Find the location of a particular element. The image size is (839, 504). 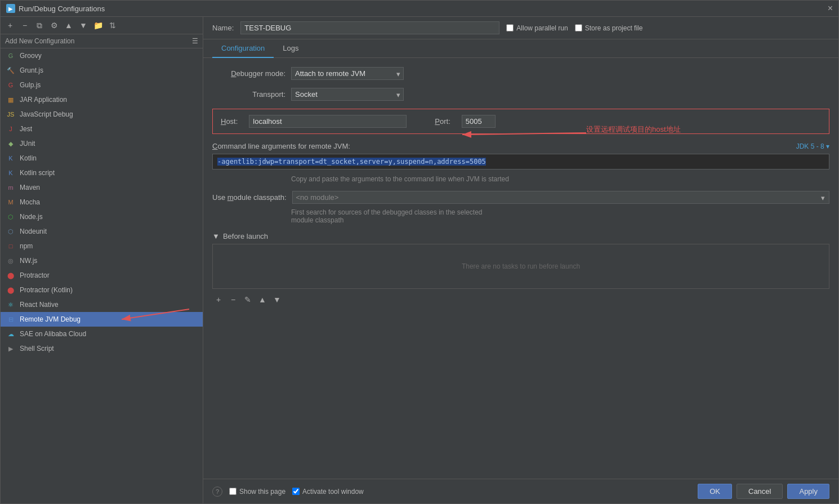

transport-label: Transport: is located at coordinates (249, 95).